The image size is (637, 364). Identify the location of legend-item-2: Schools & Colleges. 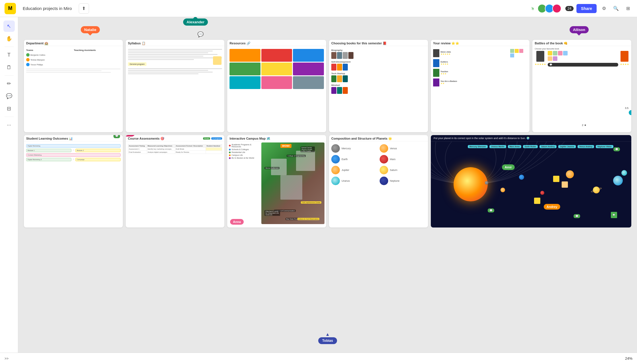
(245, 150).